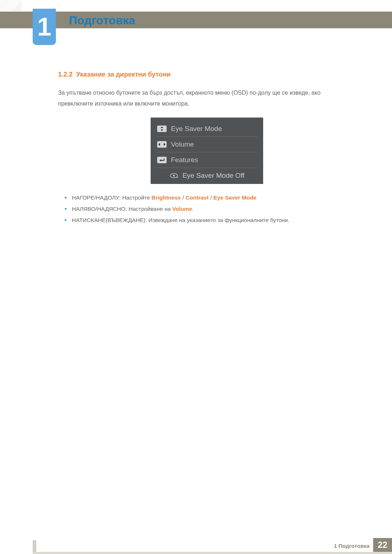 The width and height of the screenshot is (392, 554). I want to click on list-item: НАЛЯВО/НАДЯСНО: Настройване на Volume., so click(214, 209).